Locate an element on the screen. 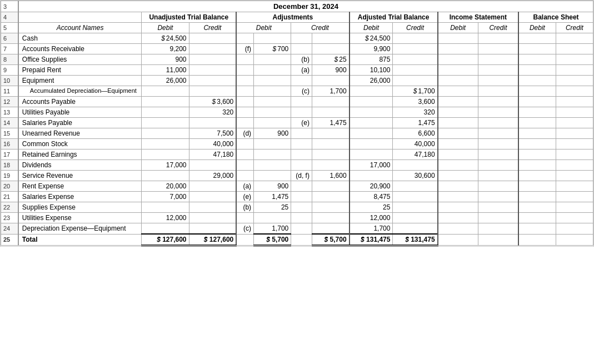 This screenshot has height=364, width=594. total-is-credit is located at coordinates (498, 240).